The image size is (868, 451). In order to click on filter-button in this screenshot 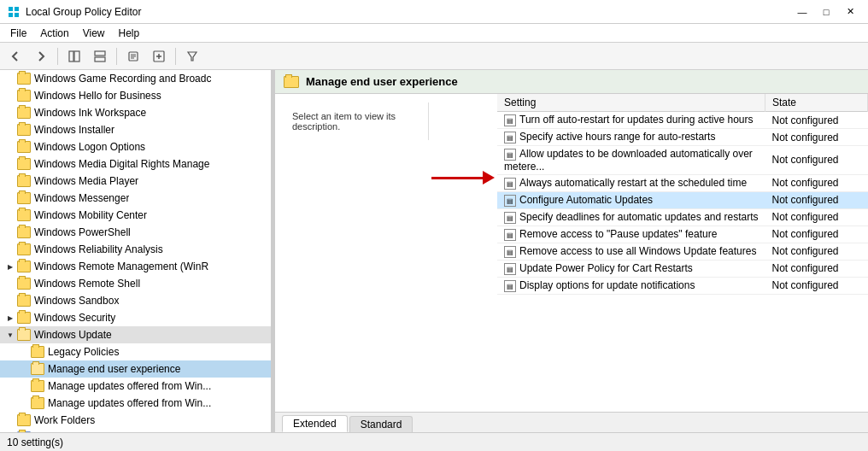, I will do `click(192, 56)`.